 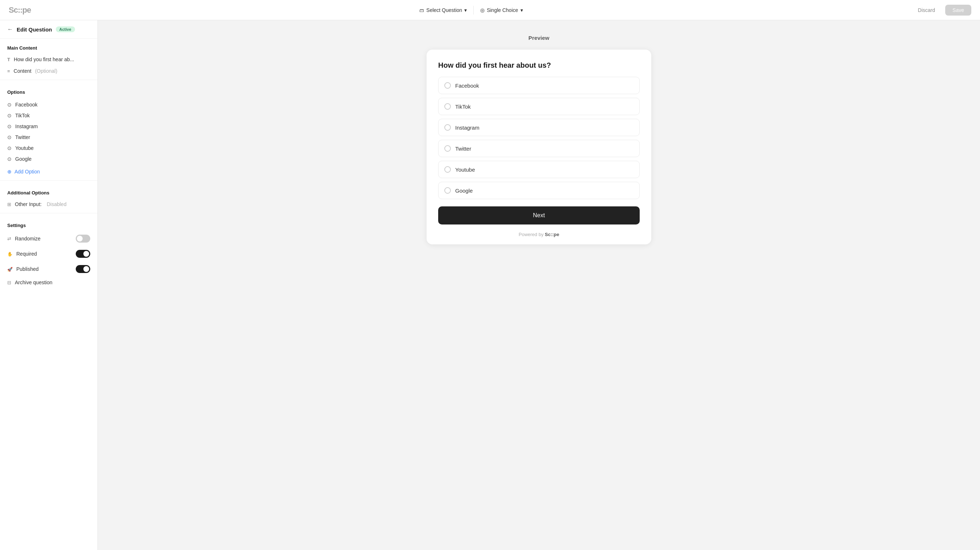 What do you see at coordinates (49, 71) in the screenshot?
I see `content-item: Content (Optional)` at bounding box center [49, 71].